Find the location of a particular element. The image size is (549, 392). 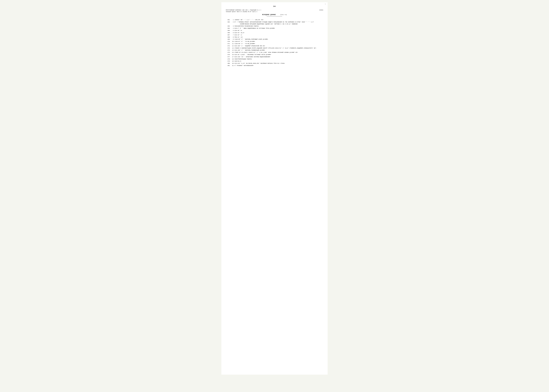

row-index: 2 is located at coordinates (232, 23).